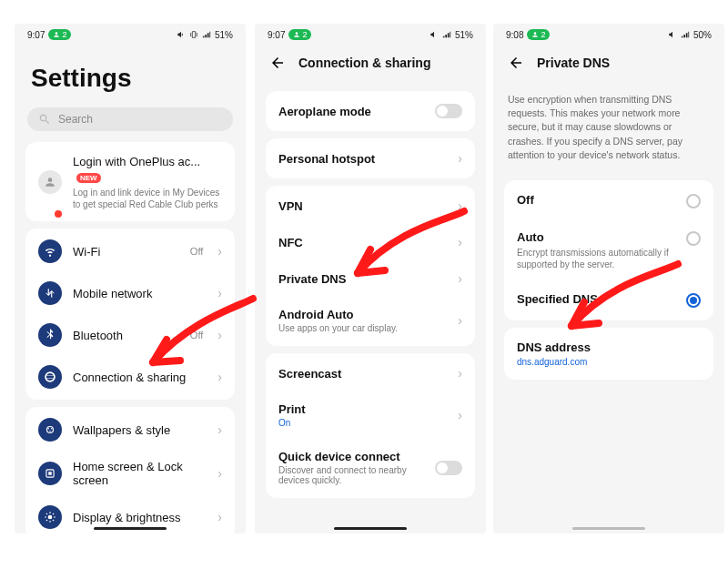 Image resolution: width=728 pixels, height=569 pixels. Describe the element at coordinates (370, 63) in the screenshot. I see `screen-header: Connection & sharing` at that location.